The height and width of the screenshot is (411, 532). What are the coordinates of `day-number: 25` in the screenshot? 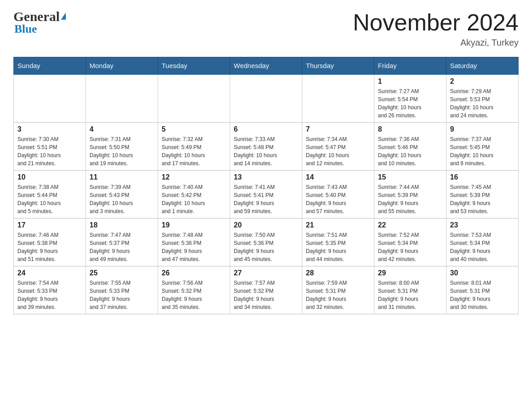 It's located at (122, 273).